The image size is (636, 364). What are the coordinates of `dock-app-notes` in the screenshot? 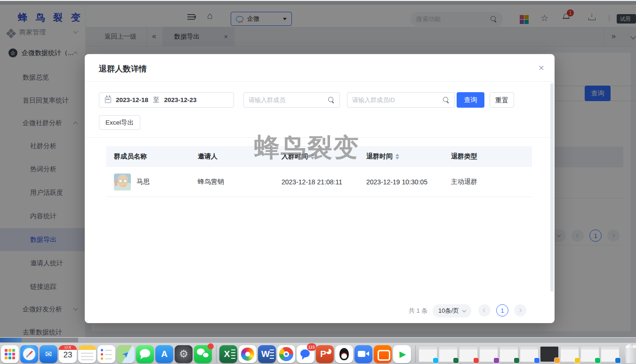 It's located at (87, 354).